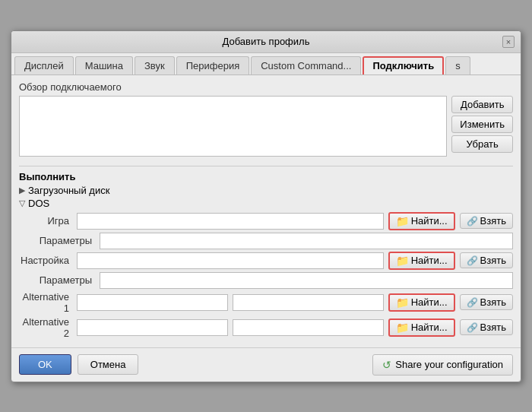  I want to click on add-button: Добавить, so click(482, 105).